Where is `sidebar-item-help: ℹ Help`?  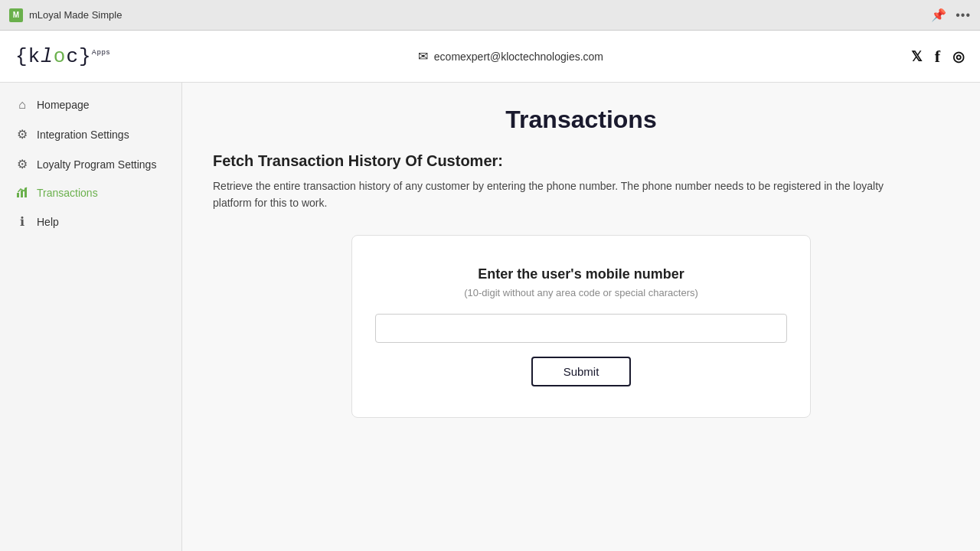
sidebar-item-help: ℹ Help is located at coordinates (90, 222).